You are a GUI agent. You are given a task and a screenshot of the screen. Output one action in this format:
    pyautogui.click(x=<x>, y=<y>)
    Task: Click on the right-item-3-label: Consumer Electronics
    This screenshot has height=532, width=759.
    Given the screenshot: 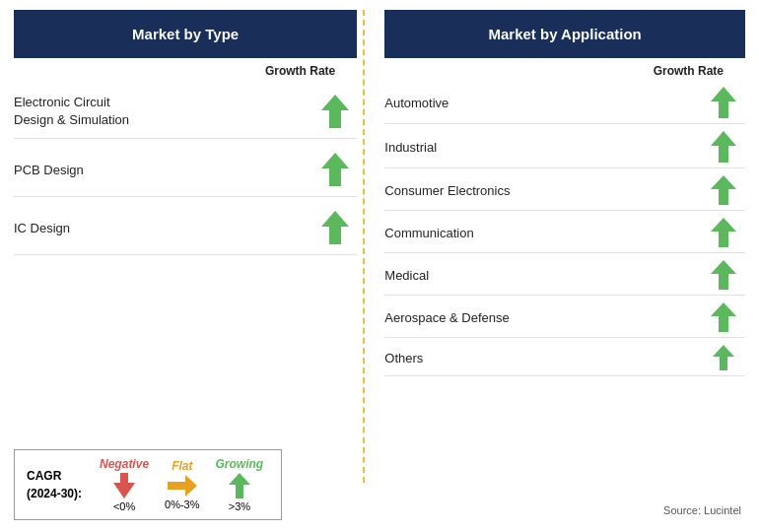 What is the action you would take?
    pyautogui.click(x=543, y=191)
    